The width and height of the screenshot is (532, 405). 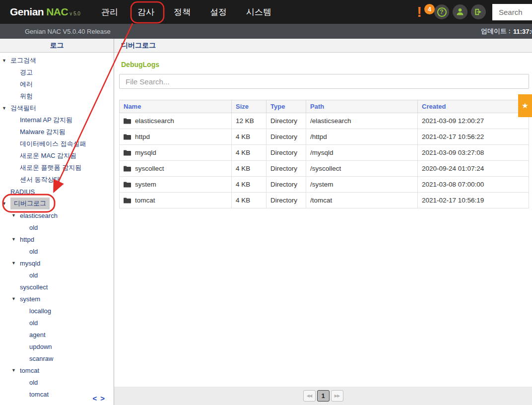 I want to click on tree-item: ▼ 센서 동작상태, so click(x=57, y=180).